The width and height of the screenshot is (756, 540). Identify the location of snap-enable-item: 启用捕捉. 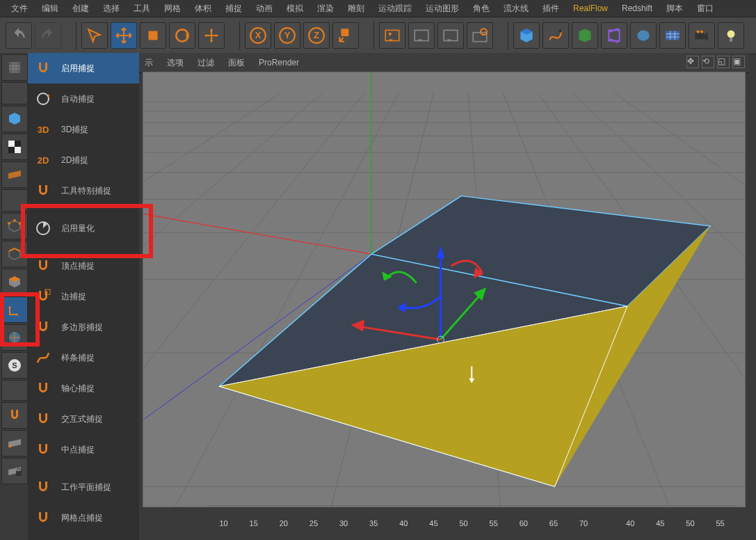
(83, 68).